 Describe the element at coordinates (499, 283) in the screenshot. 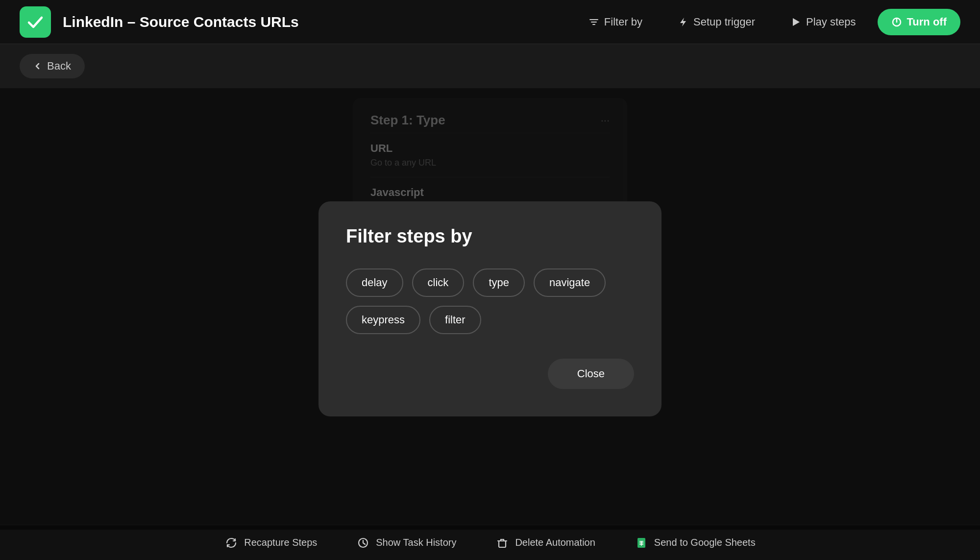

I see `filter-tag-type: type` at that location.